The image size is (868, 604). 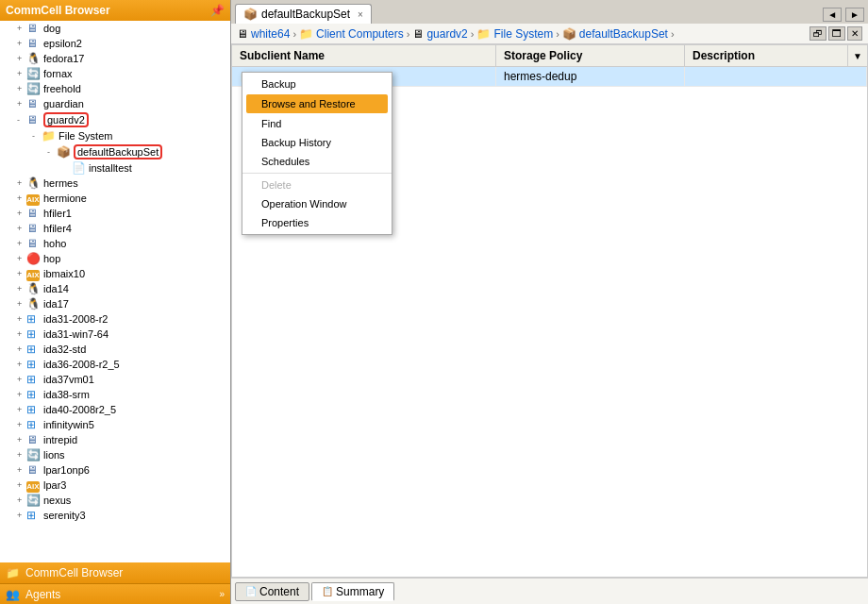 What do you see at coordinates (22, 104) in the screenshot?
I see `toggle-guardian: +` at bounding box center [22, 104].